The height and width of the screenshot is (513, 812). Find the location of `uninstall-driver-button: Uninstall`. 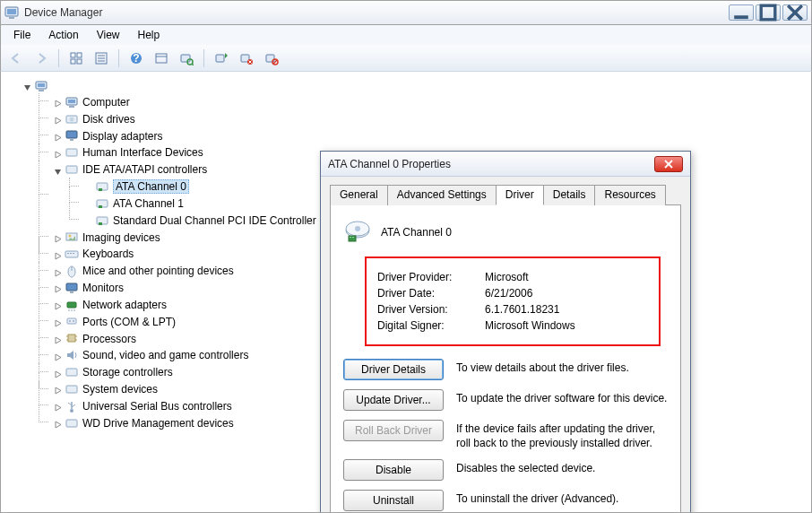

uninstall-driver-button: Uninstall is located at coordinates (393, 500).